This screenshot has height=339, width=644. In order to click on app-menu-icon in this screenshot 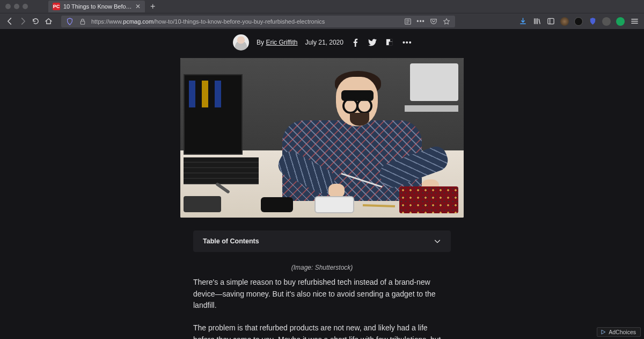, I will do `click(634, 21)`.